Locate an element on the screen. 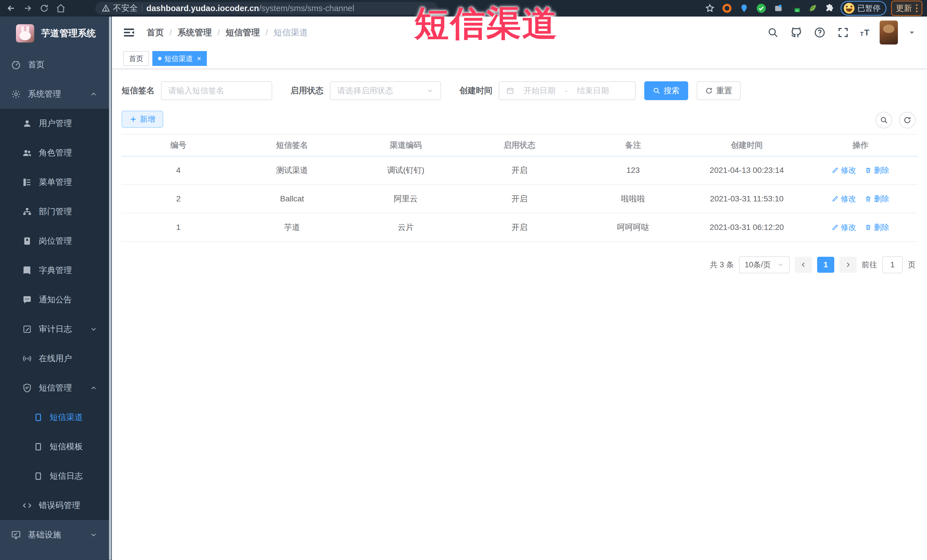  sidebar-item-posts: 岗位管理 is located at coordinates (55, 241).